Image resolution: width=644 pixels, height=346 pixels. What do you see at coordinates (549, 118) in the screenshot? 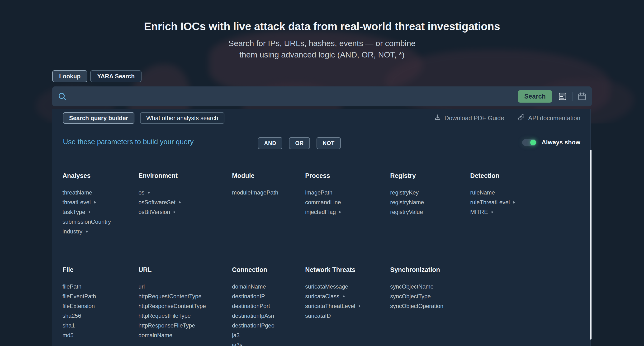
I see `api-documentation-link: API documentation` at bounding box center [549, 118].